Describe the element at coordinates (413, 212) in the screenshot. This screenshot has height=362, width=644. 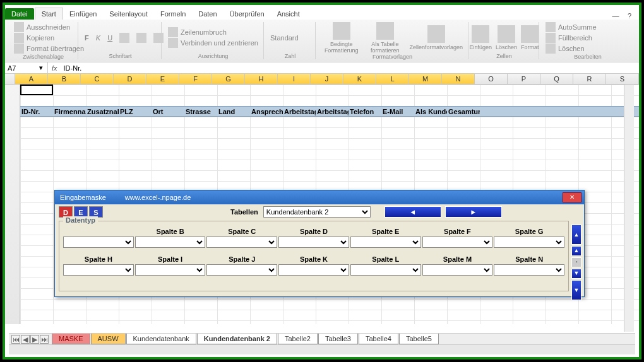
I see `prev-button: ◄` at that location.